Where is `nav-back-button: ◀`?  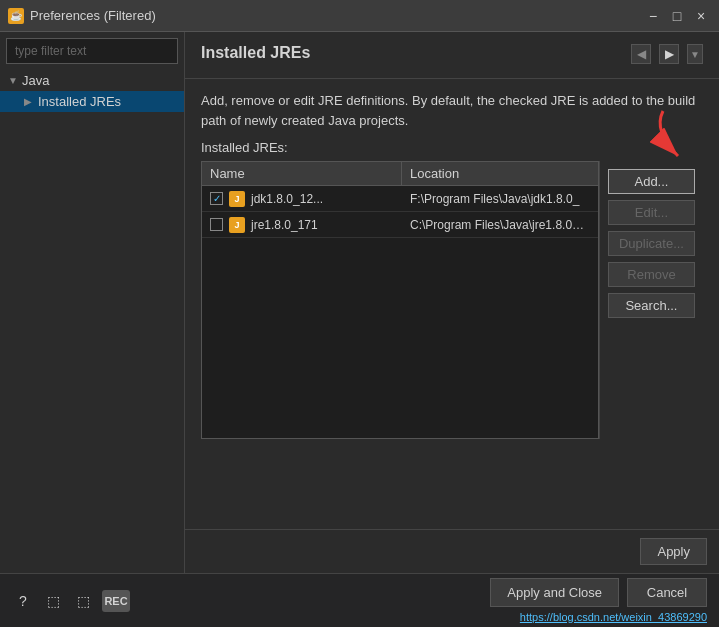 nav-back-button: ◀ is located at coordinates (641, 54).